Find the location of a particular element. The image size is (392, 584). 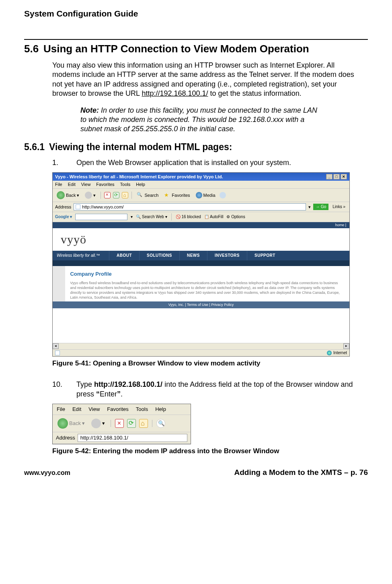

nav-solutions: SOLUTIONS is located at coordinates (159, 256).